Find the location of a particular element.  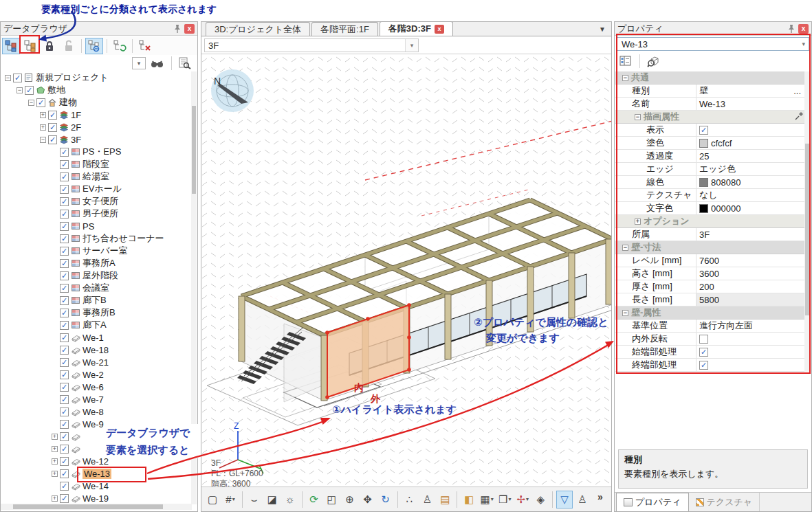

property-checkbox is located at coordinates (704, 339).